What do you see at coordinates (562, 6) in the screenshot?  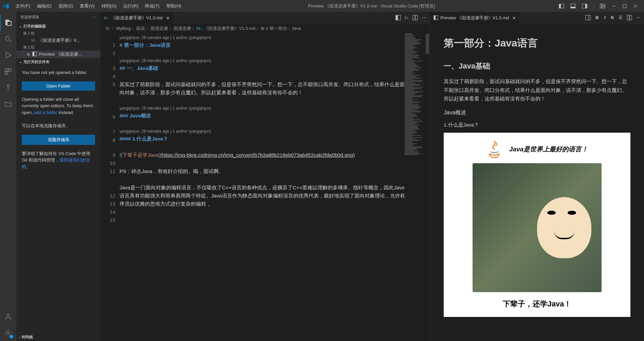 I see `layout-left-icon` at bounding box center [562, 6].